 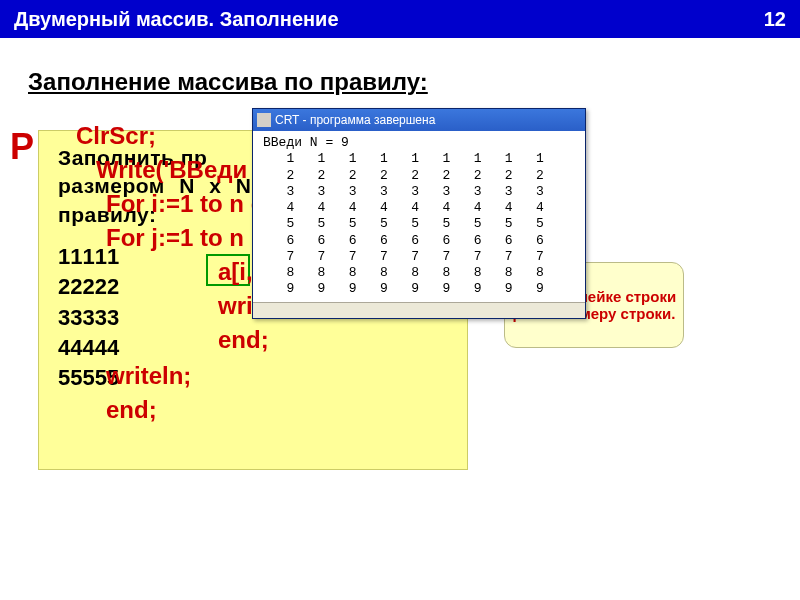 What do you see at coordinates (176, 20) in the screenshot?
I see `slide-title: Двумерный массив. Заполнение` at bounding box center [176, 20].